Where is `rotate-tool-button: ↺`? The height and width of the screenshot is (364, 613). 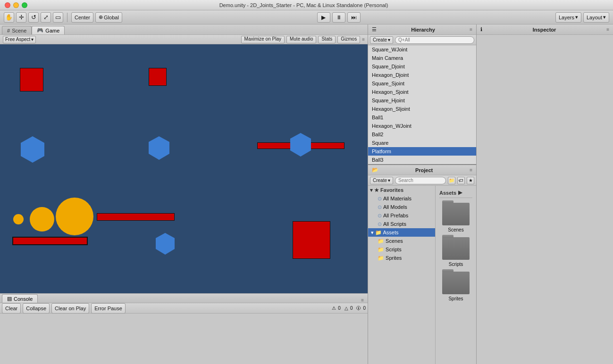 rotate-tool-button: ↺ is located at coordinates (34, 17).